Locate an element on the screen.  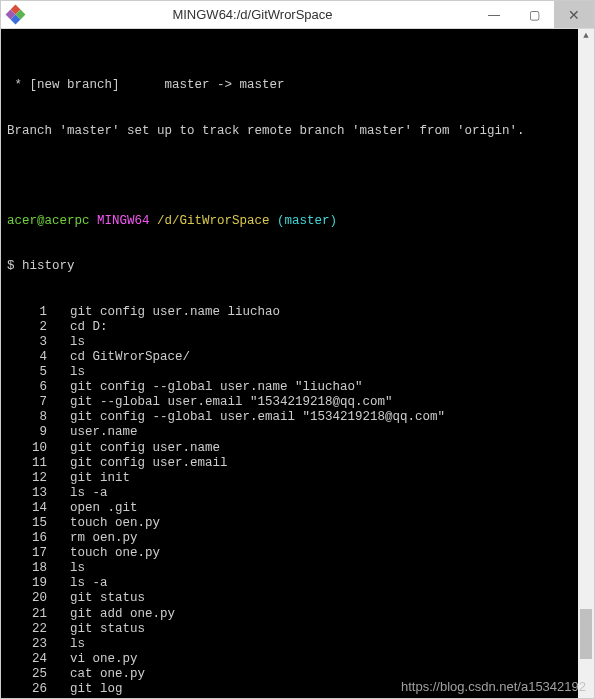
history-line: 15 touch oen.py is located at coordinates (298, 524).